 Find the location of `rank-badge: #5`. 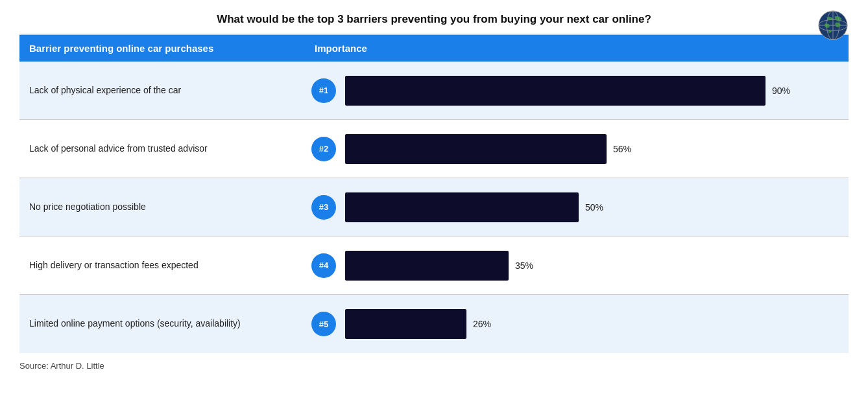

rank-badge: #5 is located at coordinates (324, 324).